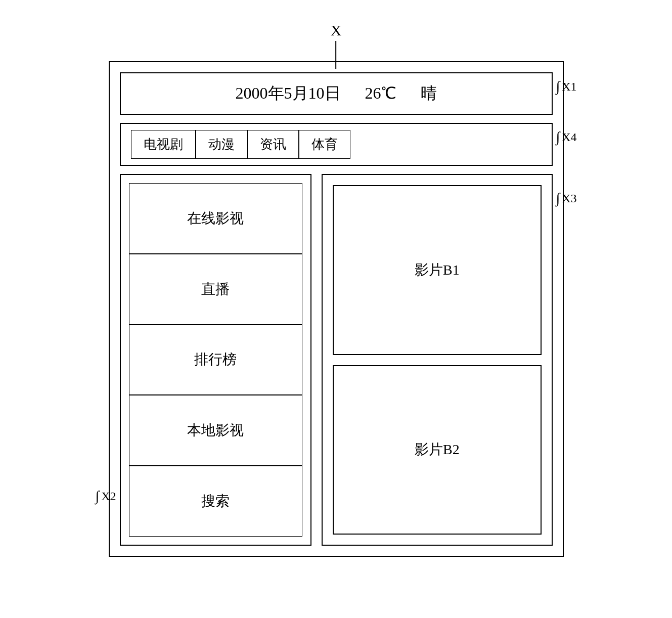 This screenshot has width=672, height=618. What do you see at coordinates (273, 145) in the screenshot?
I see `category-tab-news: 资讯` at bounding box center [273, 145].